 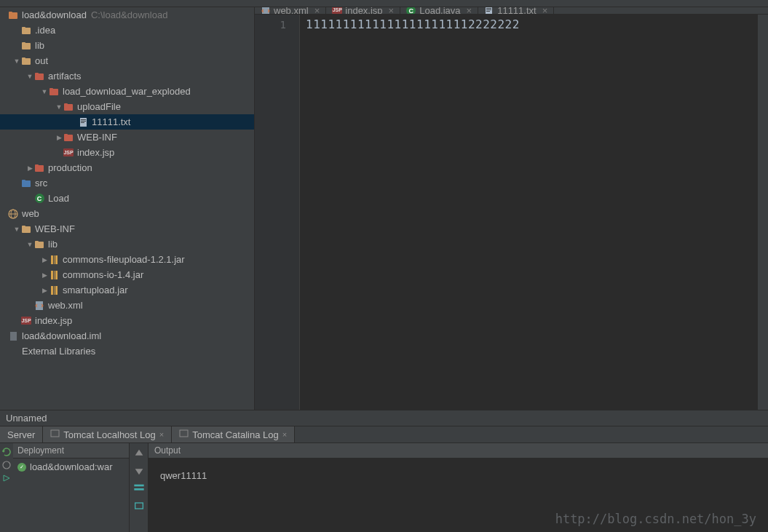 I want to click on tree-item-label: load&download.iml, so click(x=61, y=336).